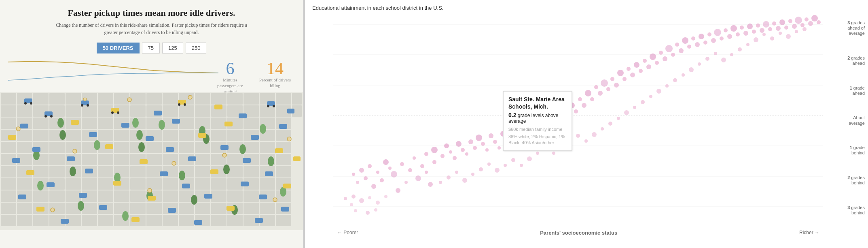 The image size is (868, 248). Describe the element at coordinates (151, 48) in the screenshot. I see `driver-btn-75: 75` at that location.